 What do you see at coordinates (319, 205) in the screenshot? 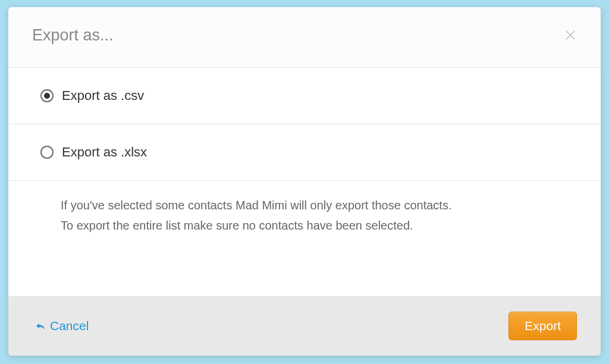
I see `info-text-line1: If you've selected some contacts Mad Mim…` at bounding box center [319, 205].